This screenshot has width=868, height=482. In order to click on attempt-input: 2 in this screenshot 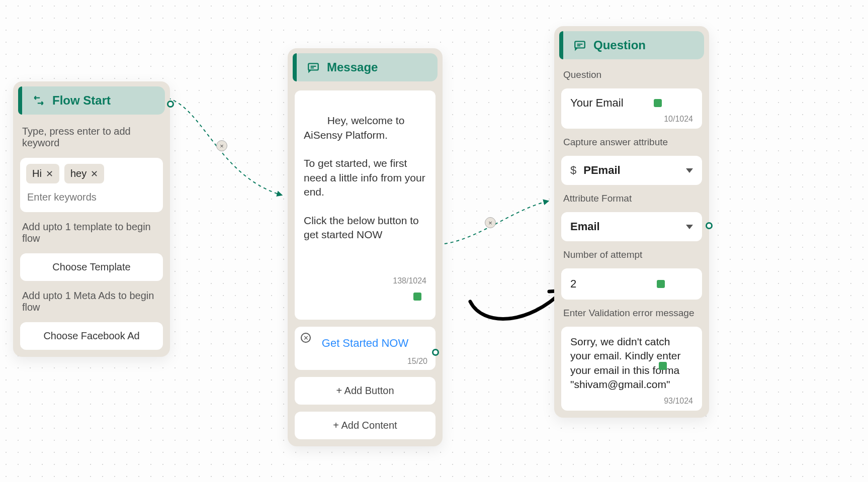, I will do `click(632, 284)`.